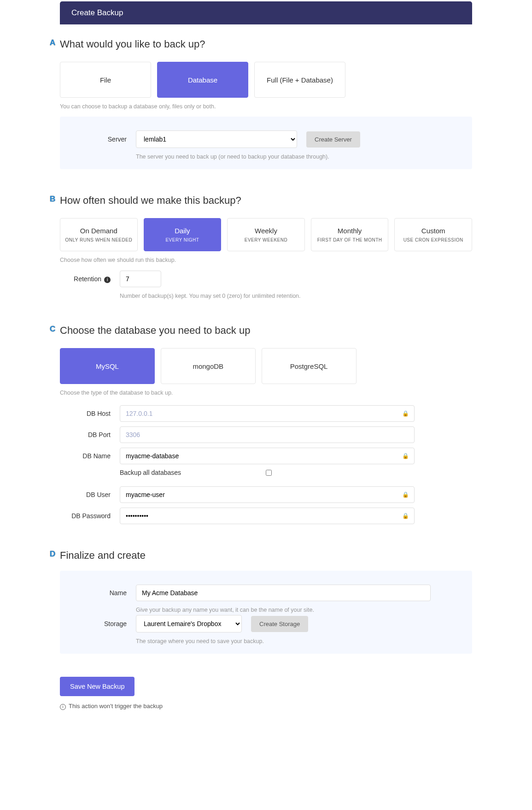 The height and width of the screenshot is (810, 532). What do you see at coordinates (90, 414) in the screenshot?
I see `db-host-label: DB Host` at bounding box center [90, 414].